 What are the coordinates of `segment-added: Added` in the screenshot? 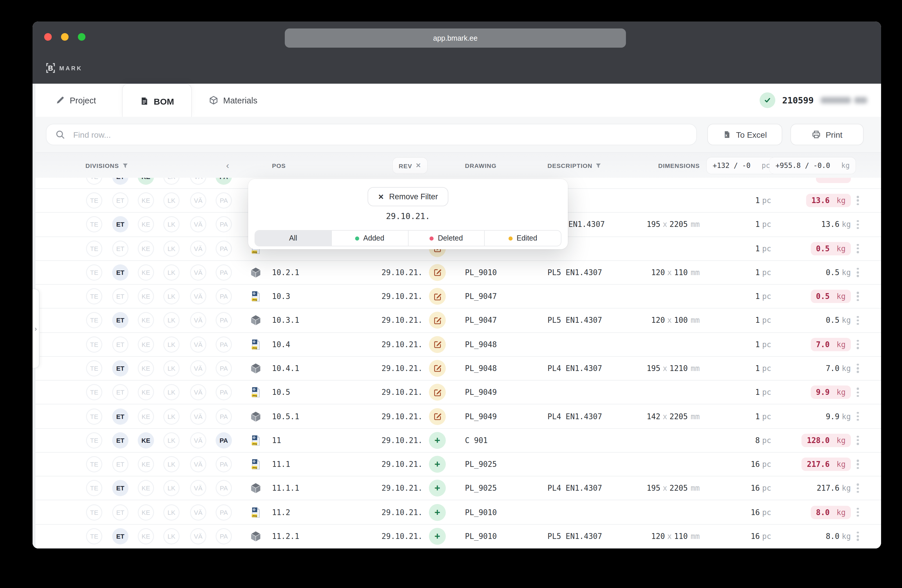 It's located at (370, 238).